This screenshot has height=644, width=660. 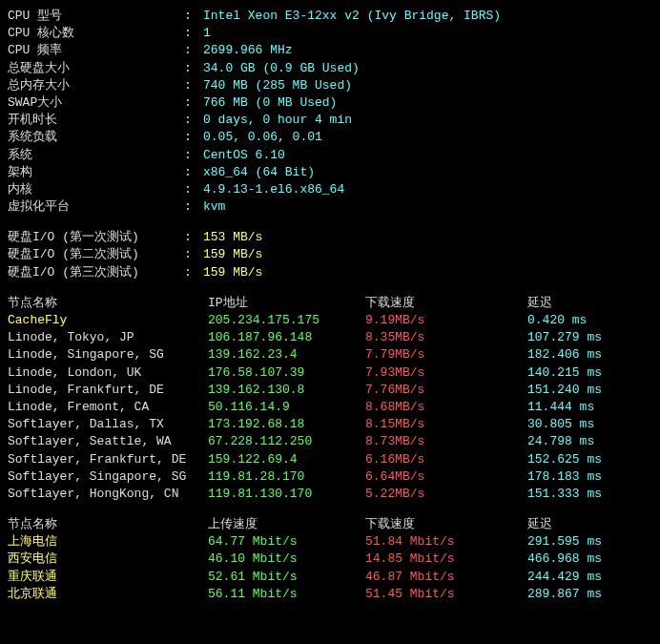 I want to click on speedtest-download: 8.35MB/s, so click(x=446, y=338).